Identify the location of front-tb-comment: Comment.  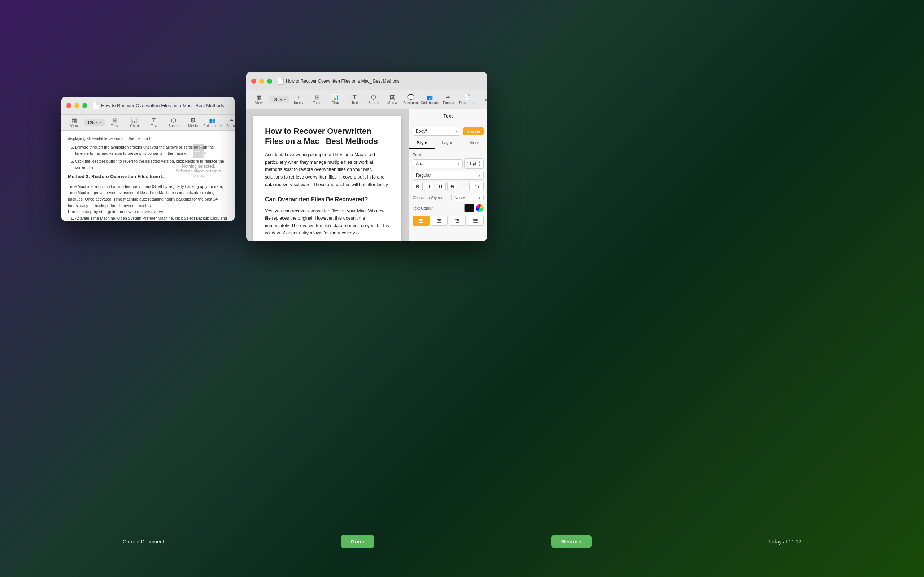
(411, 99).